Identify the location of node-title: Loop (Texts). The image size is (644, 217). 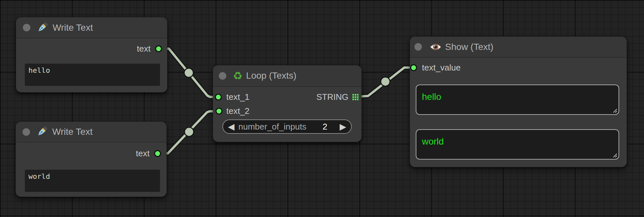
(271, 76).